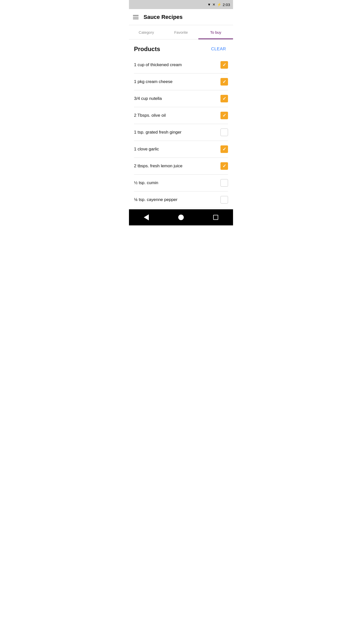 Image resolution: width=362 pixels, height=644 pixels. What do you see at coordinates (181, 124) in the screenshot?
I see `main-content: Products CLEAR 1 cup of thickened cream✓…` at bounding box center [181, 124].